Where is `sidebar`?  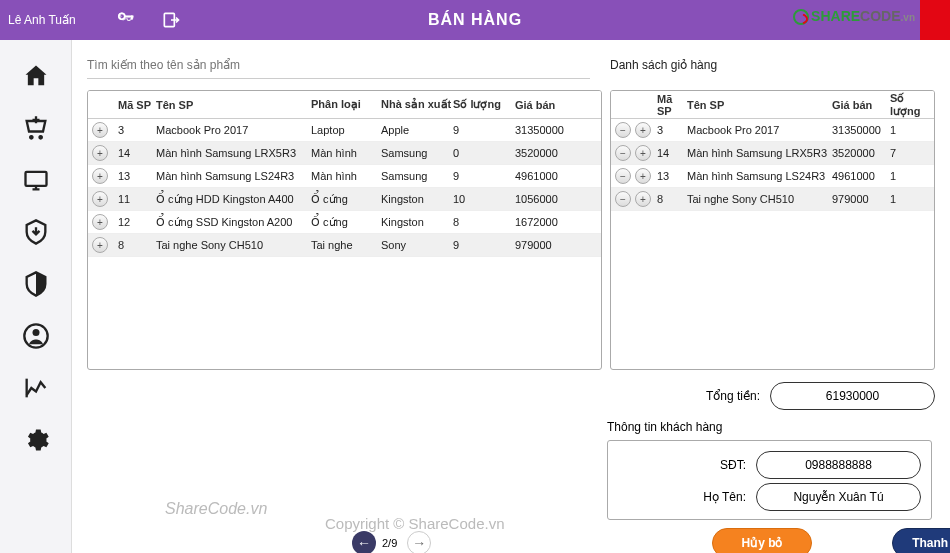 sidebar is located at coordinates (36, 296).